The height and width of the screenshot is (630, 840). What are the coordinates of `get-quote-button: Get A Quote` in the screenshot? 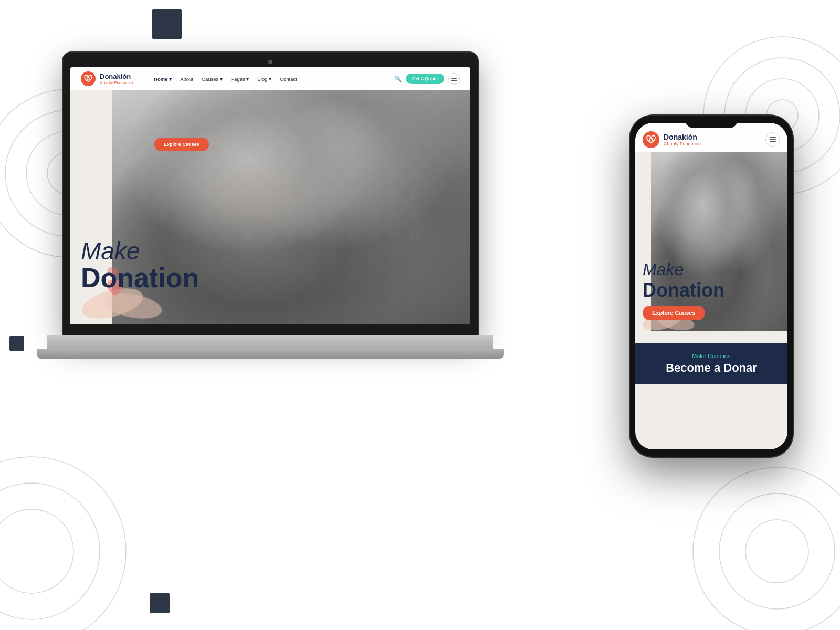 It's located at (425, 79).